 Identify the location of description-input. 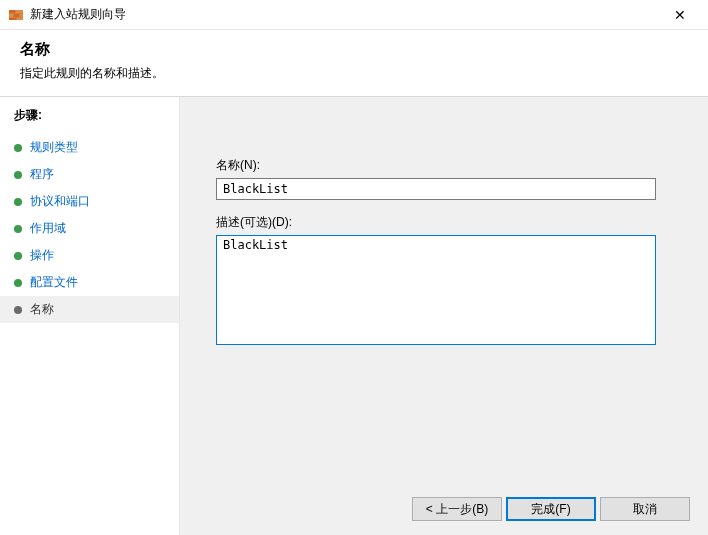
(436, 290).